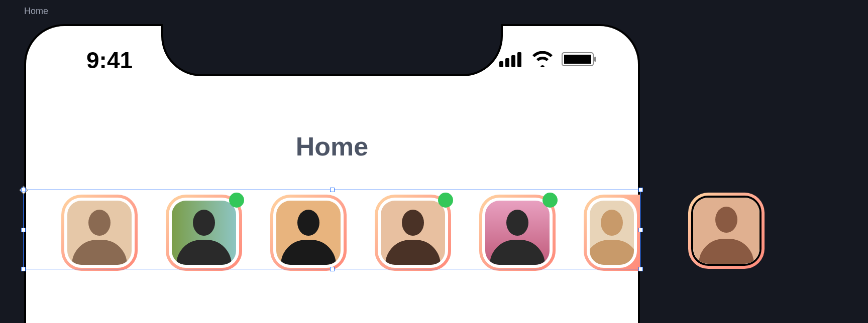 This screenshot has width=868, height=323. What do you see at coordinates (332, 60) in the screenshot?
I see `status-bar: 9:41` at bounding box center [332, 60].